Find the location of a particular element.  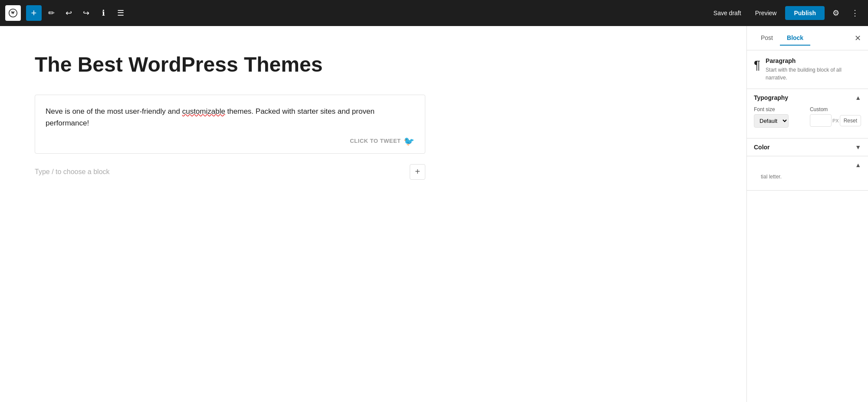

advanced-section-body: tial letter. is located at coordinates (807, 182).